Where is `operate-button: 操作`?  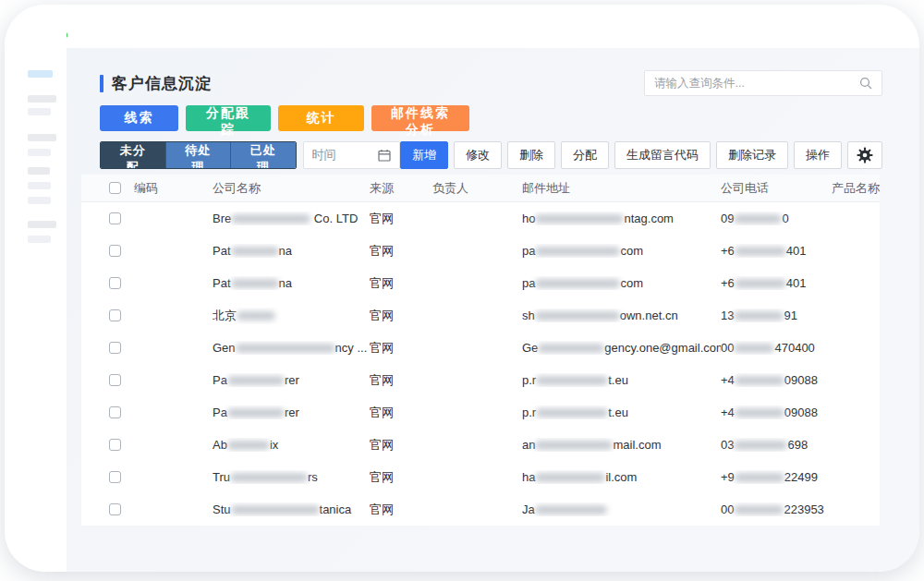 operate-button: 操作 is located at coordinates (818, 155).